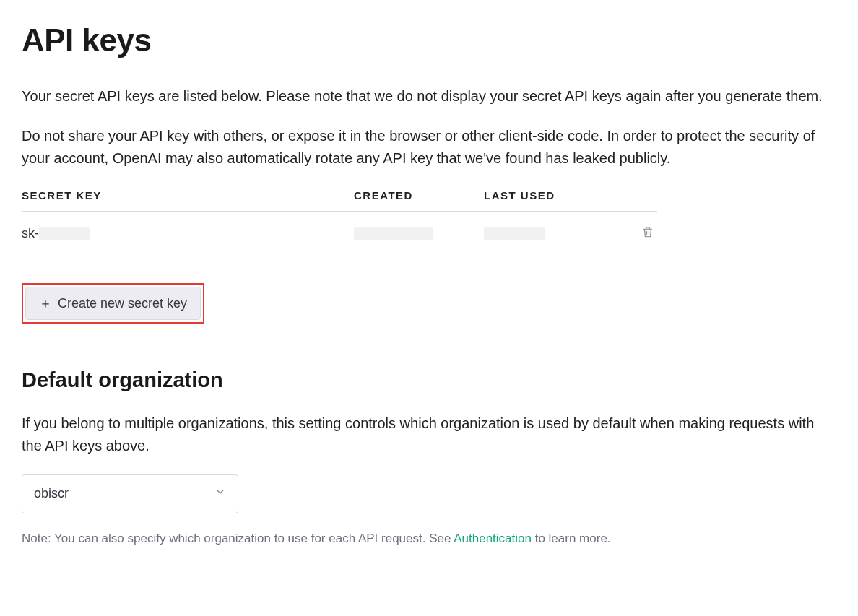  Describe the element at coordinates (130, 494) in the screenshot. I see `org-select: obiscr` at that location.